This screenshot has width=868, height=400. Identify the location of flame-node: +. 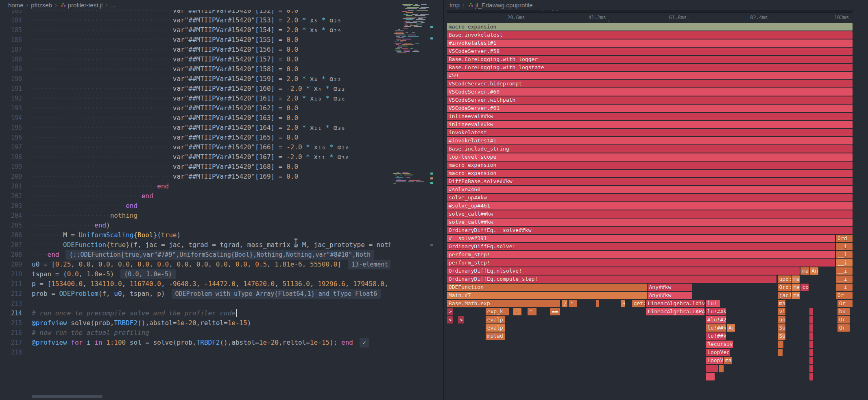
(623, 304).